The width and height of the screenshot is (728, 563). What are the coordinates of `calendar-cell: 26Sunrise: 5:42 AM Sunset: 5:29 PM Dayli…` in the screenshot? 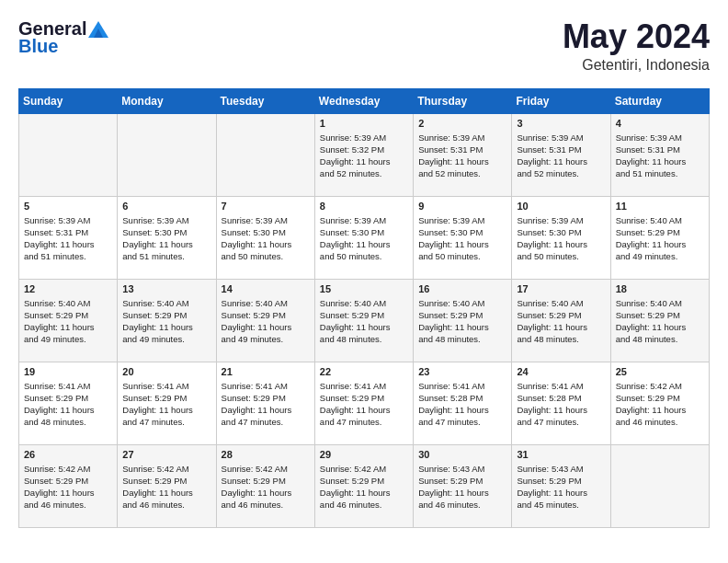 It's located at (68, 486).